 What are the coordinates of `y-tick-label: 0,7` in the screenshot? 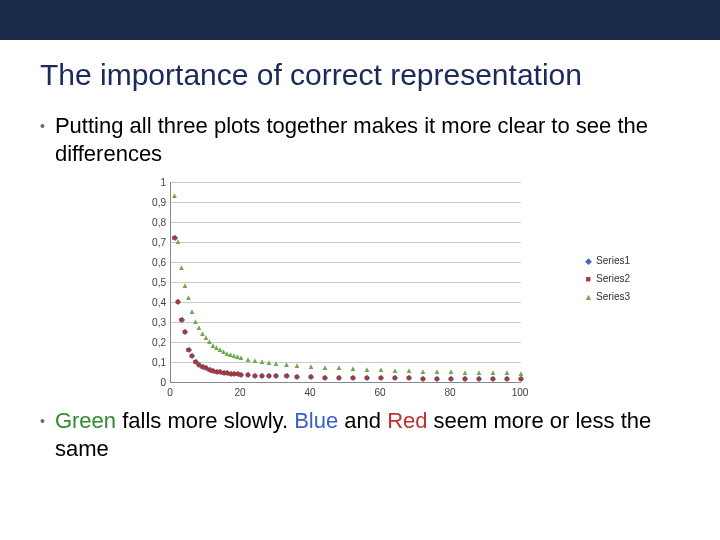 It's located at (153, 242).